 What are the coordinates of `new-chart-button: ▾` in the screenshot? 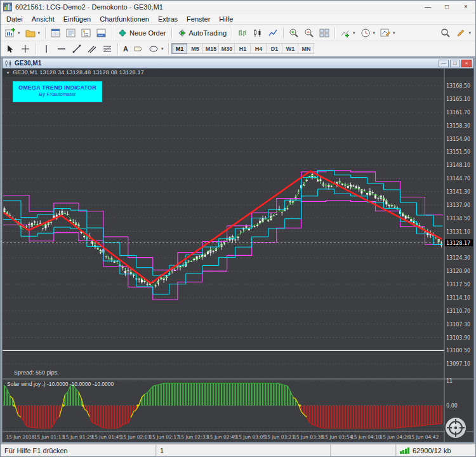 It's located at (13, 33).